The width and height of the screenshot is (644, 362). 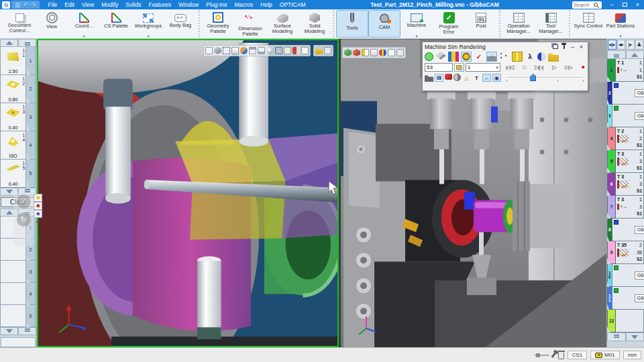 I want to click on front-view-icon, so click(x=262, y=51).